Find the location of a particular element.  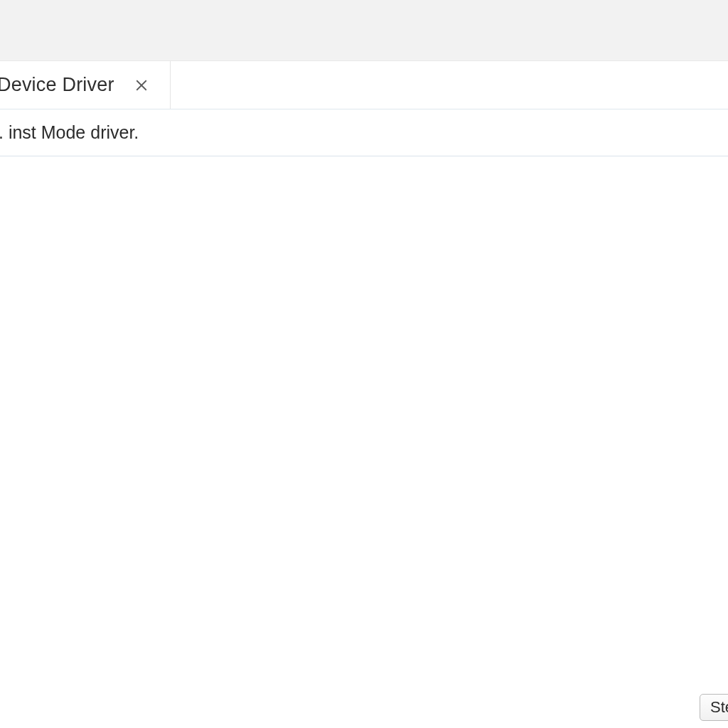

info-row: . inst Mode driver. is located at coordinates (364, 133).